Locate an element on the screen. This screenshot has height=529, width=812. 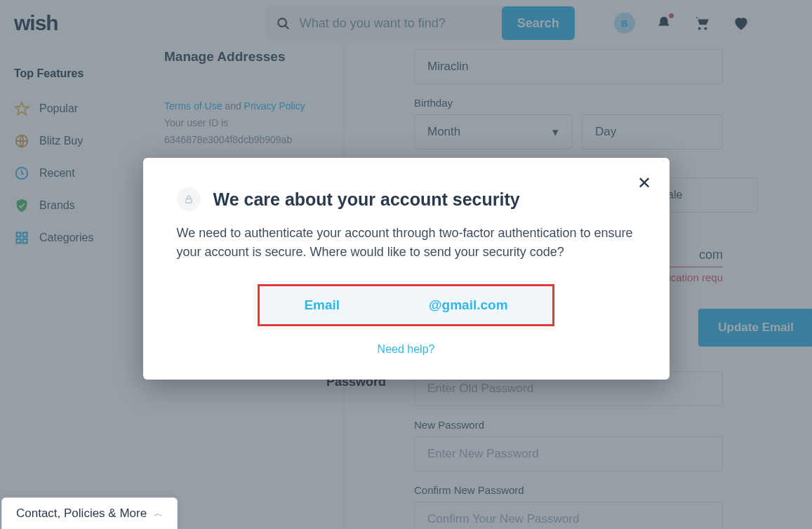
close-icon: ✕ is located at coordinates (644, 183).